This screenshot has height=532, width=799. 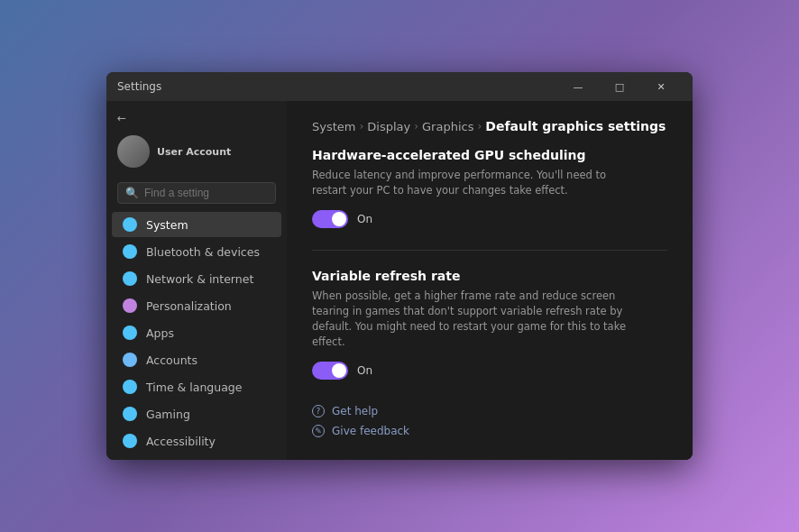 What do you see at coordinates (490, 371) in the screenshot?
I see `variable-refresh-toggle-row: On` at bounding box center [490, 371].